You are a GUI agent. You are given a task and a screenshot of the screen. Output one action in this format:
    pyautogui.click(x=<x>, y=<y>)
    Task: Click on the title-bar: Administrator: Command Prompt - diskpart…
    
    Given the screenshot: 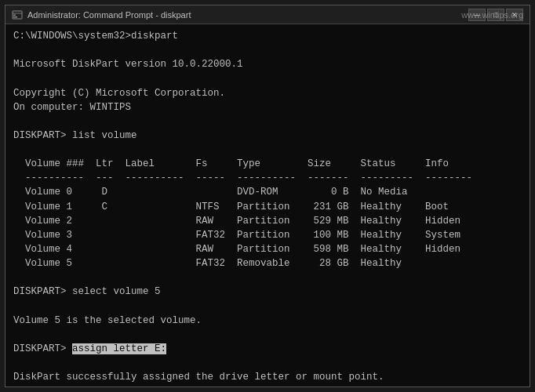 What is the action you would take?
    pyautogui.click(x=268, y=15)
    